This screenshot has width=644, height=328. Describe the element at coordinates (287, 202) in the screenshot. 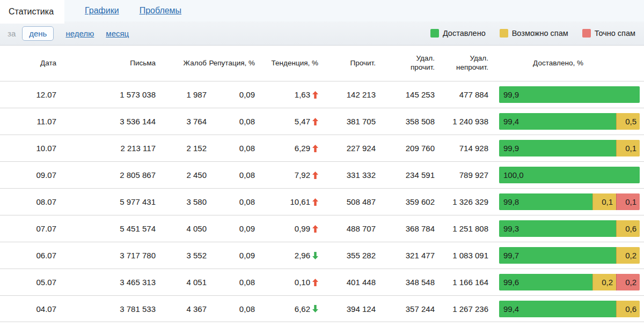

I see `trend-cell: 10,61` at that location.